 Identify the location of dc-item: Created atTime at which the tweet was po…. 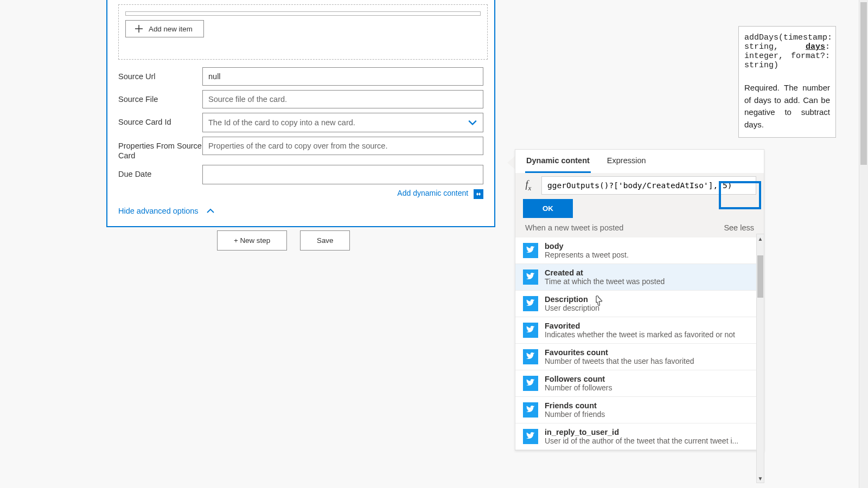
(640, 278).